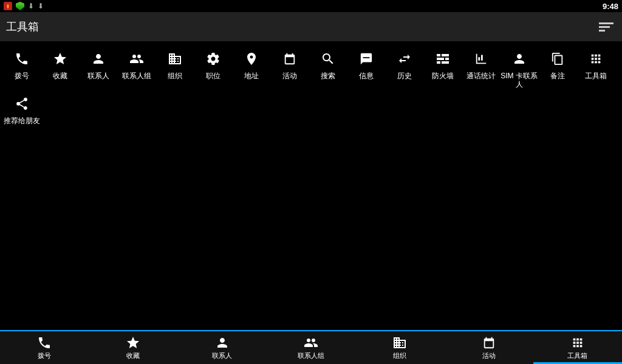 The height and width of the screenshot is (364, 622). What do you see at coordinates (175, 69) in the screenshot?
I see `tile-org: 组织` at bounding box center [175, 69].